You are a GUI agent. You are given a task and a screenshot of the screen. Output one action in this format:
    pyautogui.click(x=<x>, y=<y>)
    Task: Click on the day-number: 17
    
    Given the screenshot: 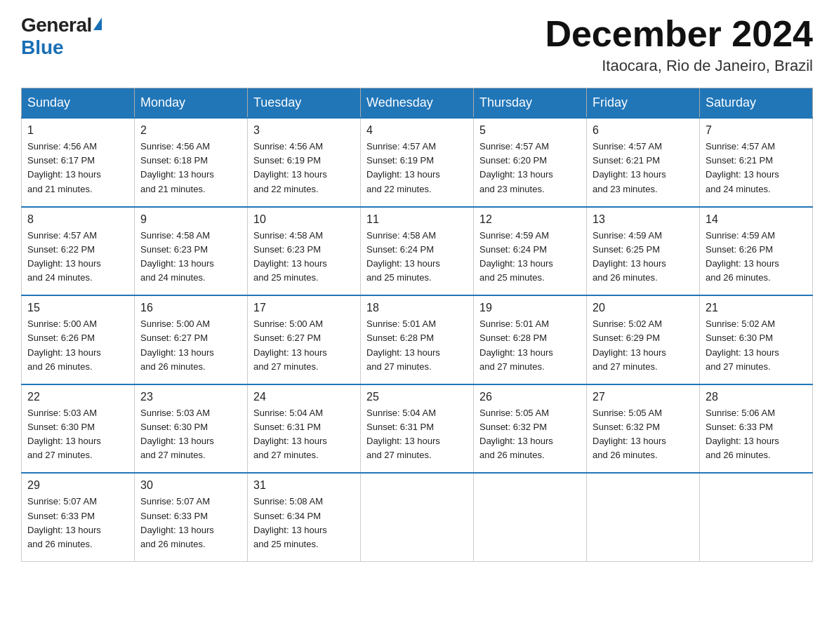 What is the action you would take?
    pyautogui.click(x=304, y=308)
    